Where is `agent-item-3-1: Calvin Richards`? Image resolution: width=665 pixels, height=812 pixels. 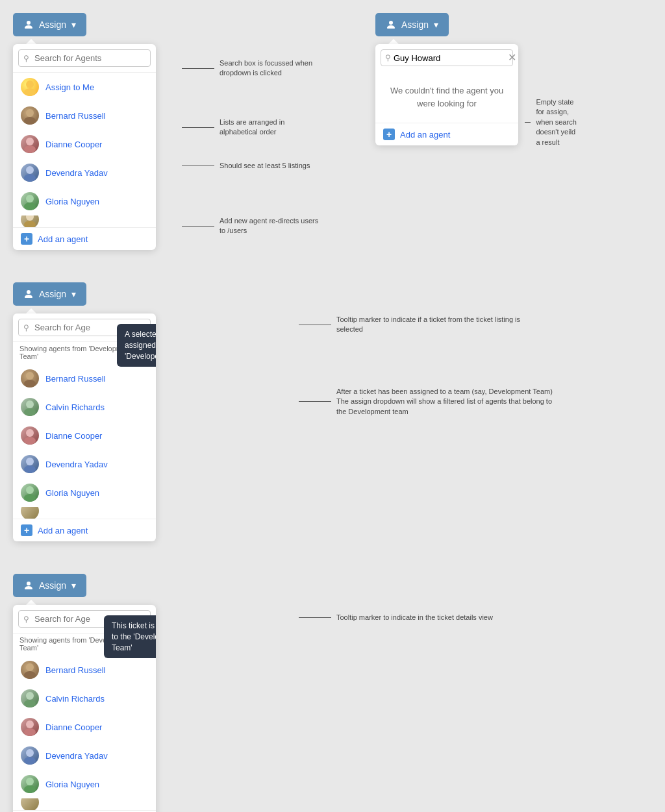 agent-item-3-1: Calvin Richards is located at coordinates (84, 407).